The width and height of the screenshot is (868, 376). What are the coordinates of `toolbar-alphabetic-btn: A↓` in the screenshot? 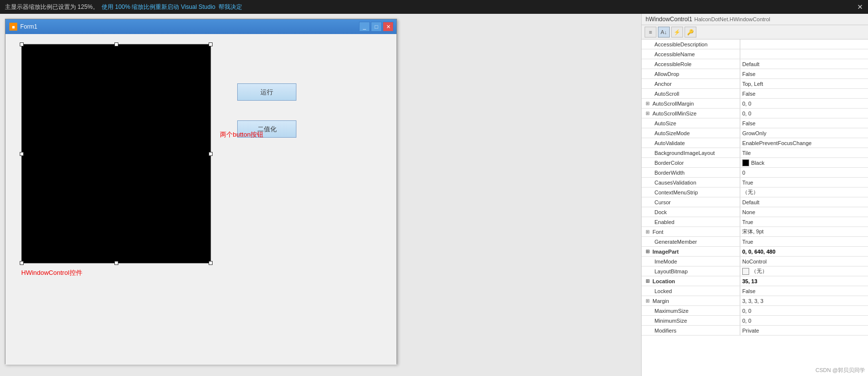 It's located at (664, 32).